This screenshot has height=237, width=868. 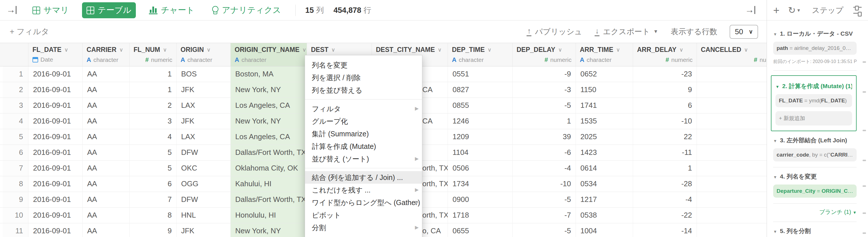 I want to click on panel-scrollbar-tick, so click(x=864, y=233).